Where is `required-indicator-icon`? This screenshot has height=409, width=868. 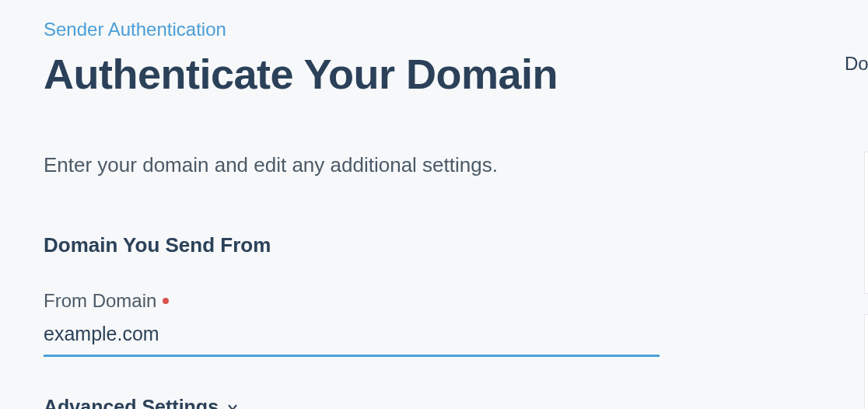 required-indicator-icon is located at coordinates (166, 301).